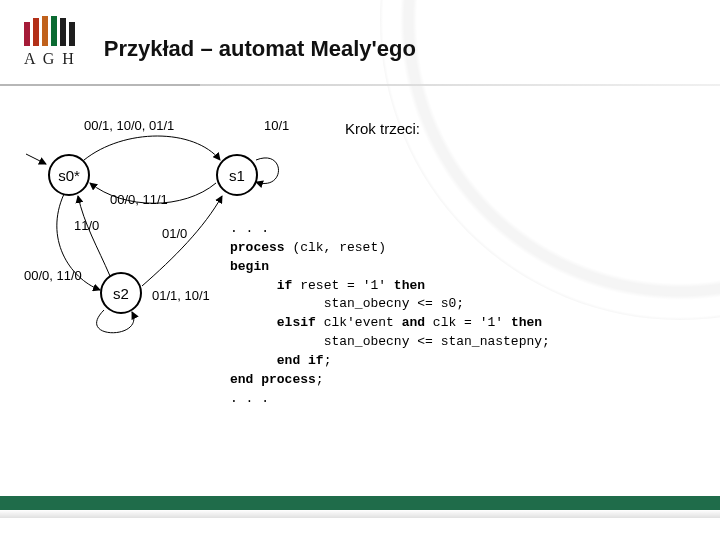  I want to click on header: A G H Przykład – automat Mealy'ego, so click(220, 39).